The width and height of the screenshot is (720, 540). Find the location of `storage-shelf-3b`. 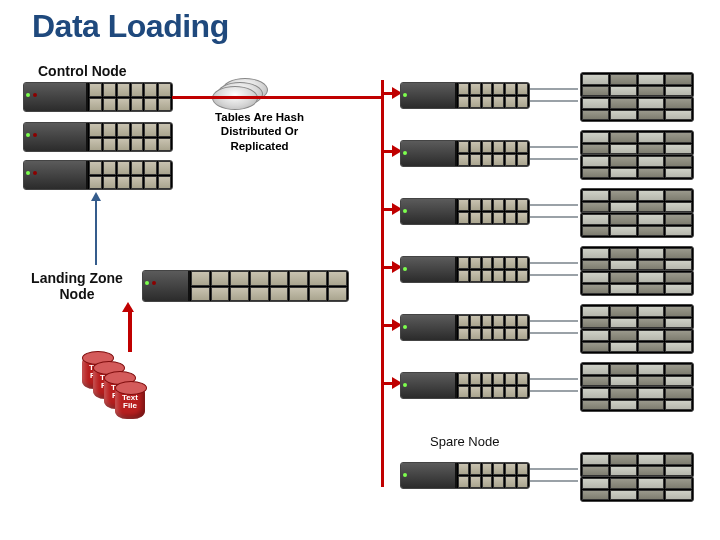

storage-shelf-3b is located at coordinates (637, 225).